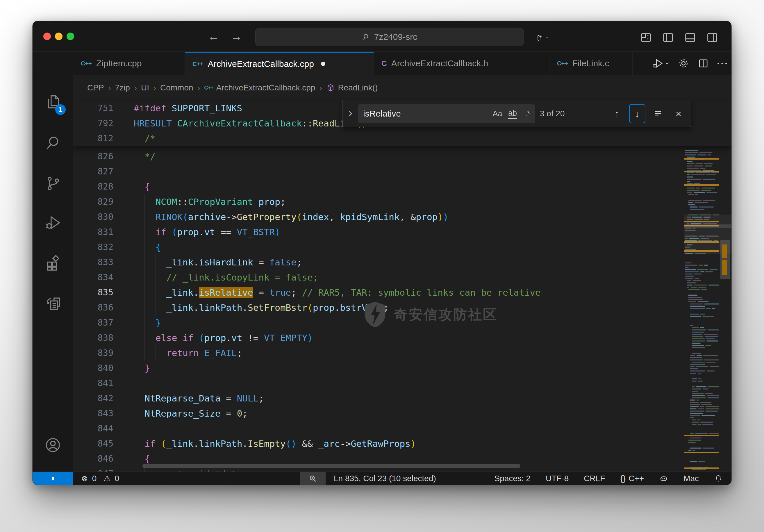 This screenshot has height=532, width=764. What do you see at coordinates (725, 286) in the screenshot?
I see `overview-ruler` at bounding box center [725, 286].